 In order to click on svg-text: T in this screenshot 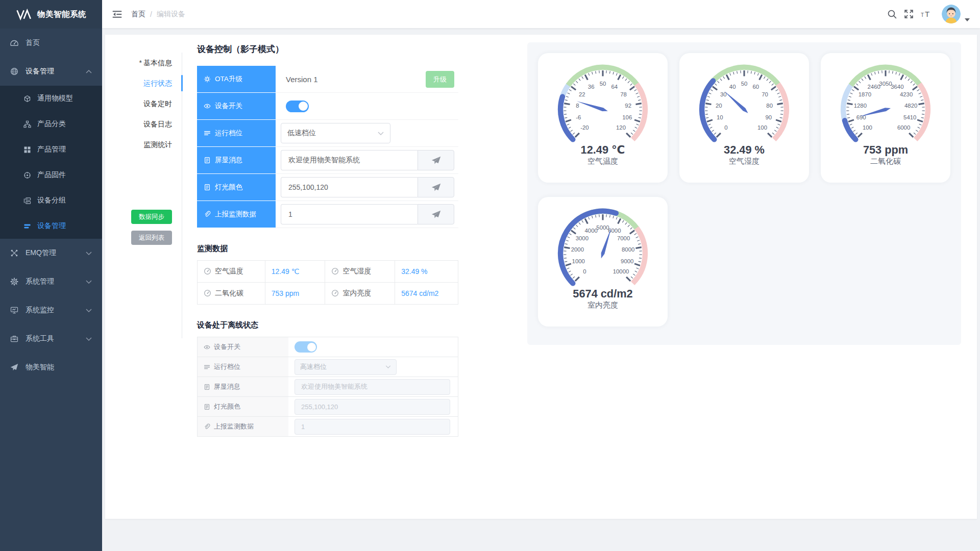, I will do `click(927, 14)`.